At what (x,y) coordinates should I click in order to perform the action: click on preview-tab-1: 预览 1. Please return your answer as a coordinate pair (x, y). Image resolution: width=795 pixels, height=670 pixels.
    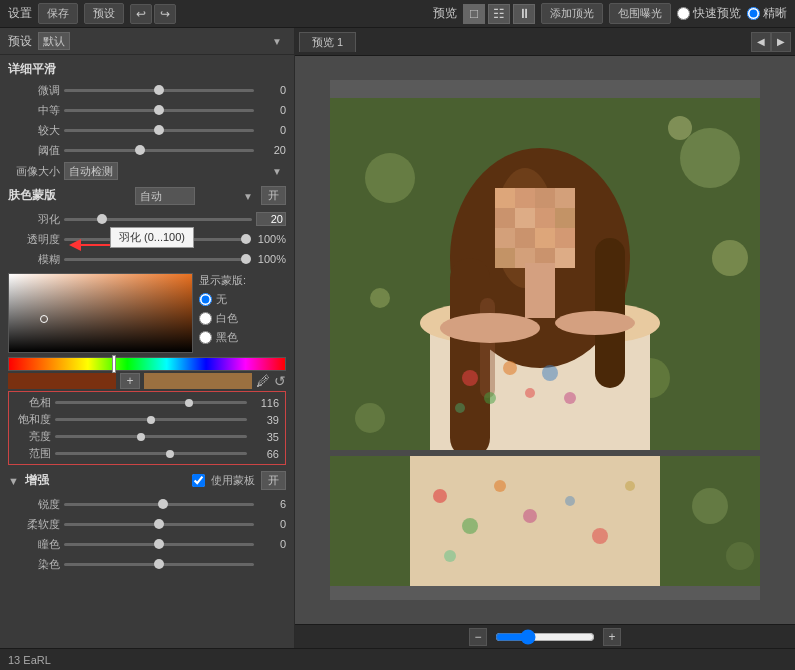
    Looking at the image, I should click on (328, 42).